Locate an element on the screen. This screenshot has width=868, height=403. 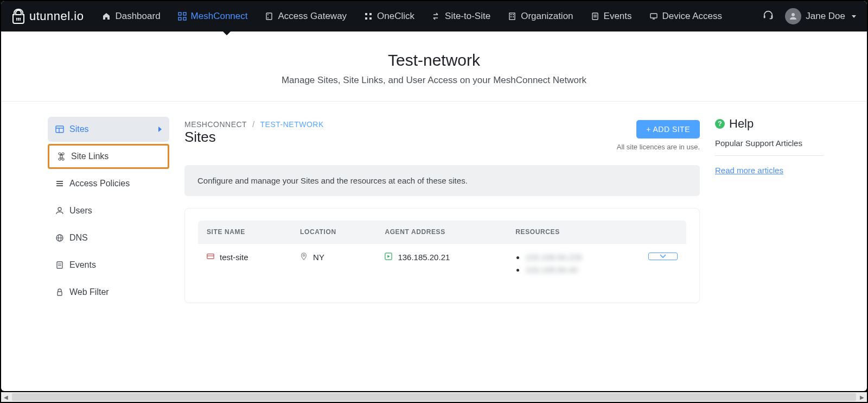
window-icon is located at coordinates (60, 129).